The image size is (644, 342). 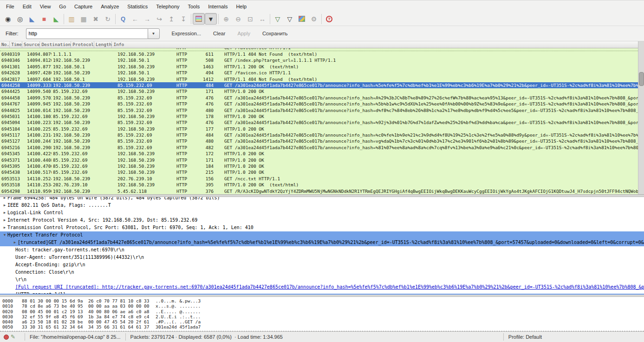 What do you see at coordinates (12, 33) in the screenshot?
I see `filter-label-button: Filter:` at bounding box center [12, 33].